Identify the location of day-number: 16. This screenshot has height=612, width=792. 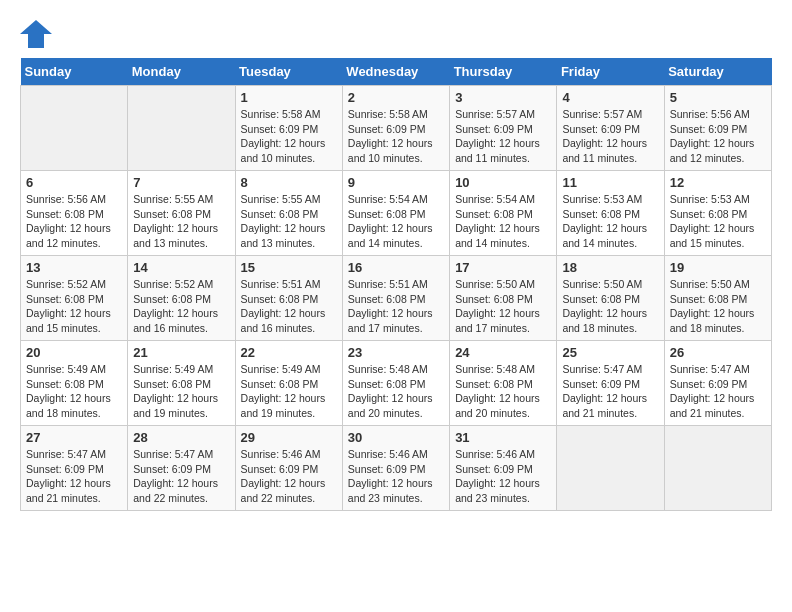
(396, 268).